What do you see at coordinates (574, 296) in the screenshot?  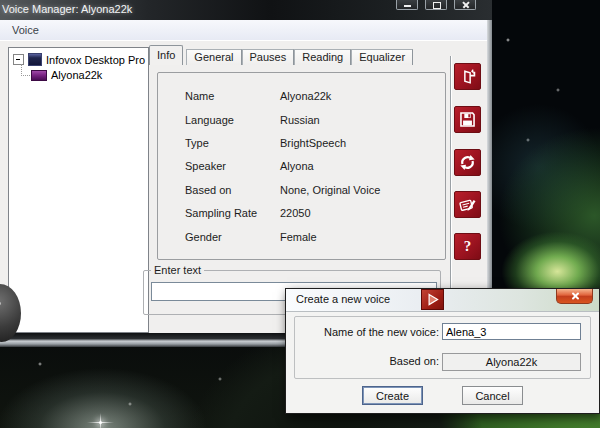 I see `dialog-close-button` at bounding box center [574, 296].